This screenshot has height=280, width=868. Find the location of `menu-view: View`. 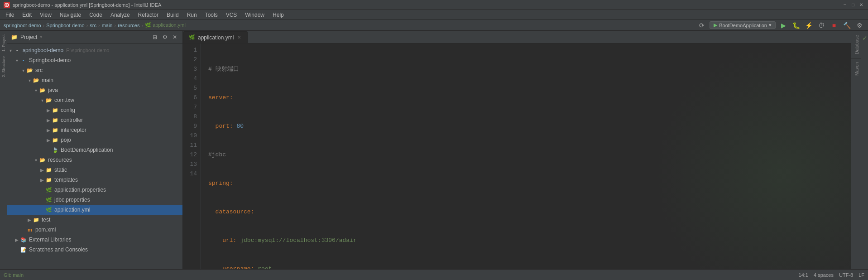

menu-view: View is located at coordinates (46, 15).